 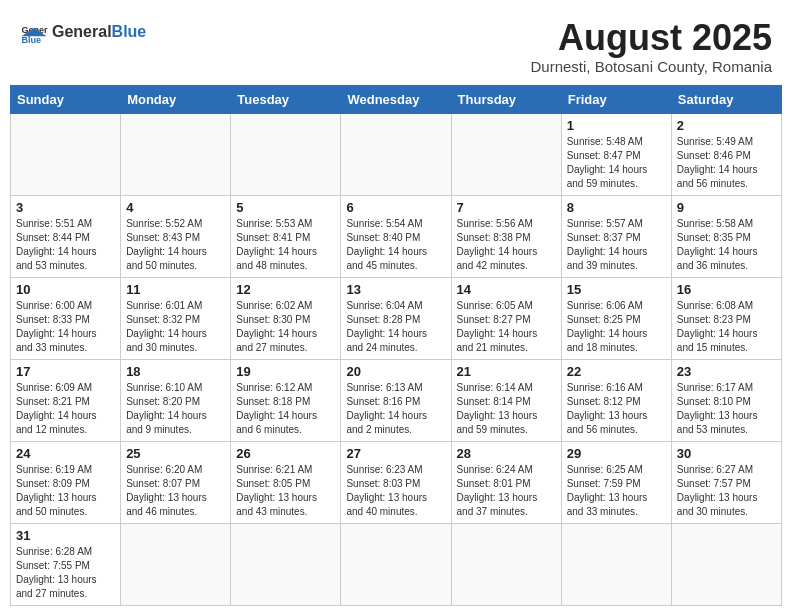 I want to click on weekday-header-sunday: Sunday, so click(x=66, y=99).